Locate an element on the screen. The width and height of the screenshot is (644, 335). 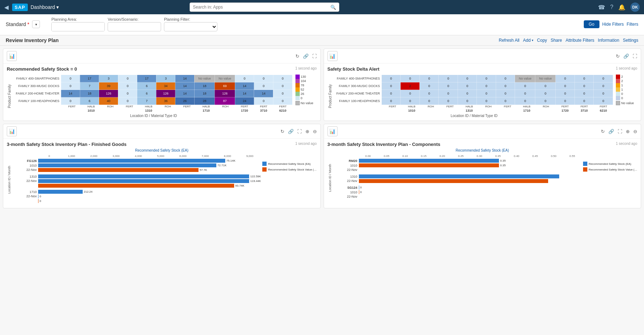
link-icon: 🔗 is located at coordinates (306, 56).